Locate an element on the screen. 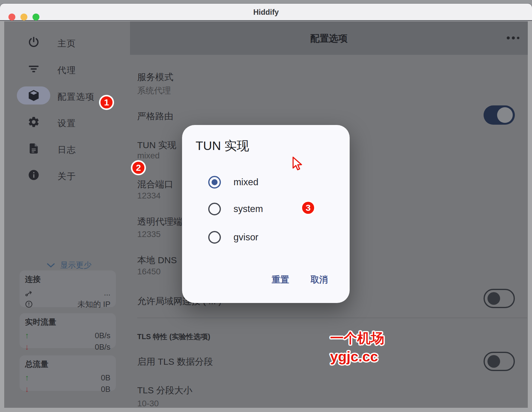  page-title: 配置选项 is located at coordinates (329, 39).